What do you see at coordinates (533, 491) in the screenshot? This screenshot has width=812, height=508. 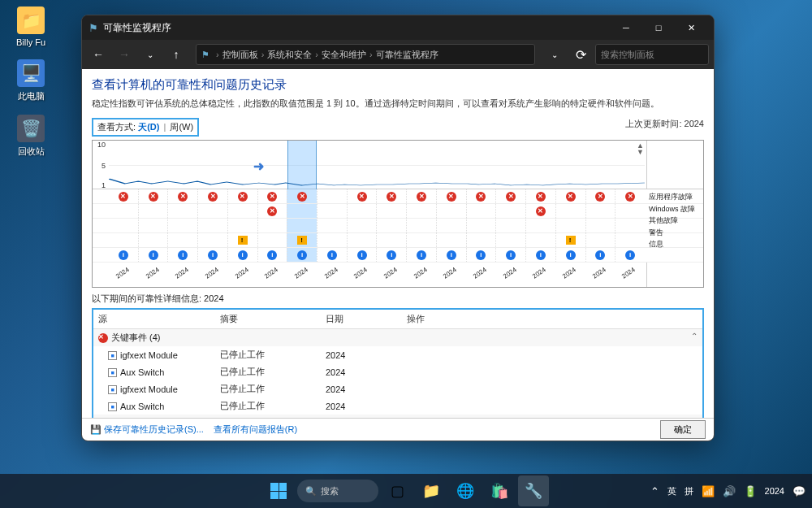 I see `app-icon: 🔧` at bounding box center [533, 491].